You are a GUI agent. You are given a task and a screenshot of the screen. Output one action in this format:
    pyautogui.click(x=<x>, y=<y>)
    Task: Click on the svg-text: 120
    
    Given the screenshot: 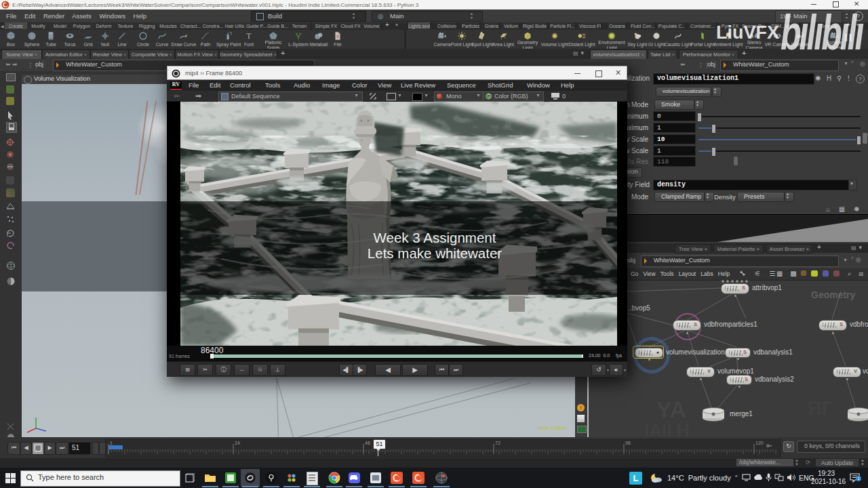 What is the action you would take?
    pyautogui.click(x=760, y=443)
    